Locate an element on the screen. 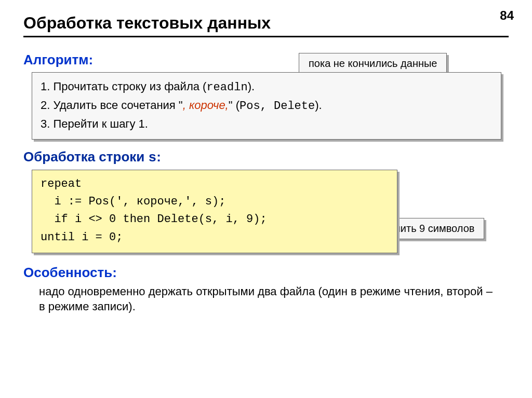 The height and width of the screenshot is (398, 532). algorithm-box: 1. Прочитать строку из файла (readln). 2… is located at coordinates (267, 106).